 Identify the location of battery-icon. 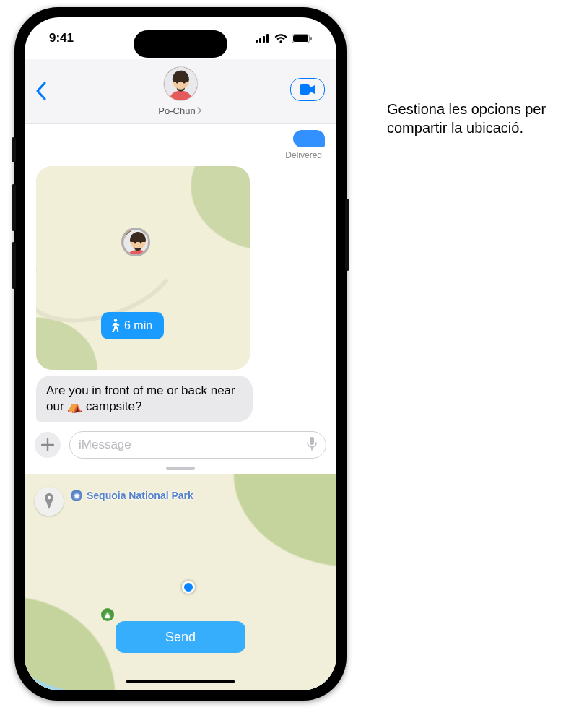
(302, 39).